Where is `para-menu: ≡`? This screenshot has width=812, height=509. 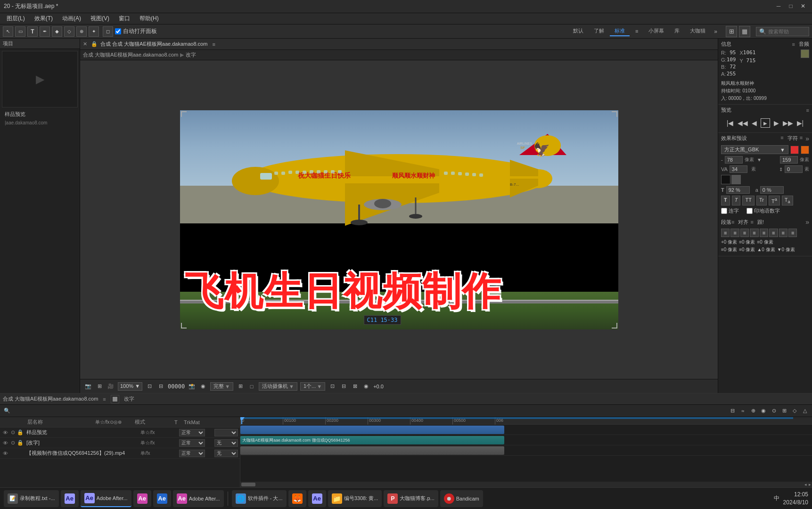
para-menu: ≡ is located at coordinates (733, 222).